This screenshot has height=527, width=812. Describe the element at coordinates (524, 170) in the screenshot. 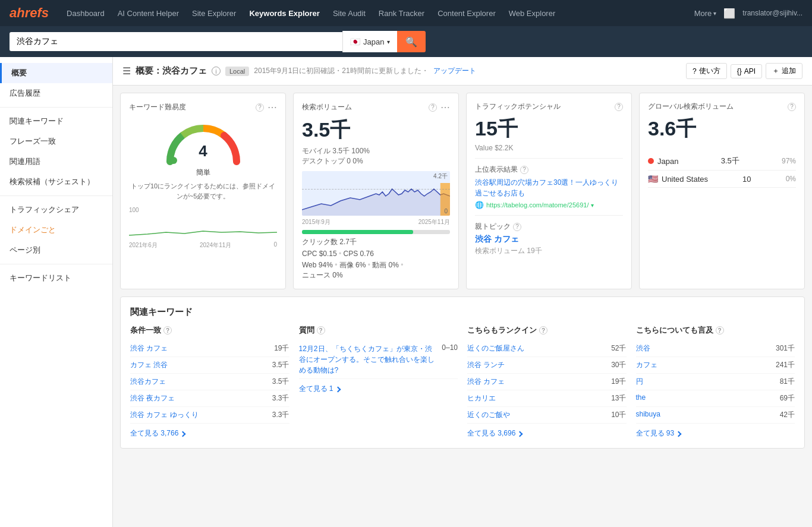

I see `top-help-icon: ?` at that location.